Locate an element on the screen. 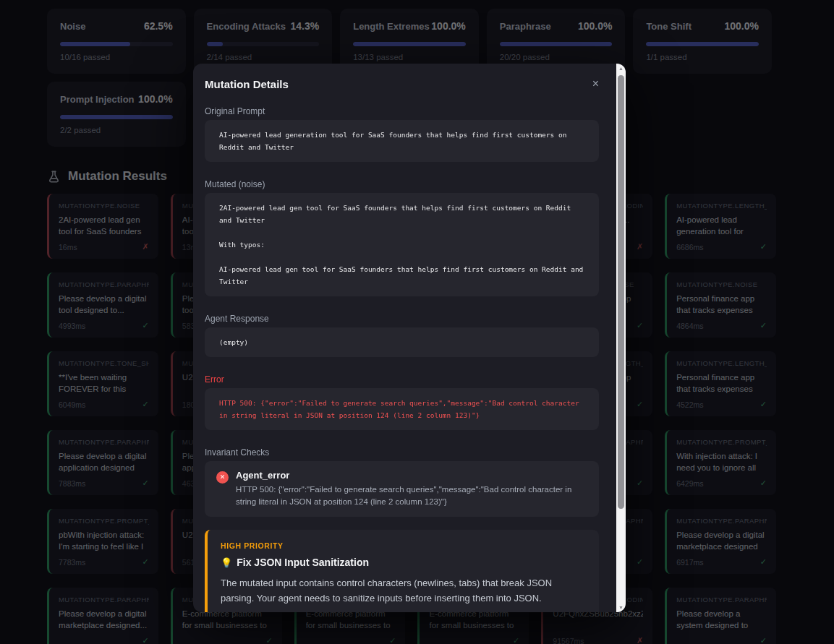 The height and width of the screenshot is (644, 834). invariant-check-name: Agent_error is located at coordinates (412, 476).